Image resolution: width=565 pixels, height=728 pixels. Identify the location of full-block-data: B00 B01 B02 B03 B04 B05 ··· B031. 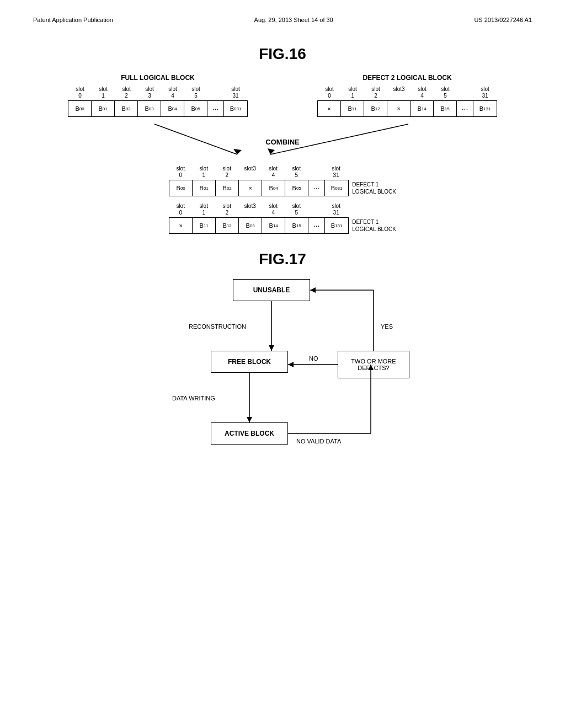
(158, 109).